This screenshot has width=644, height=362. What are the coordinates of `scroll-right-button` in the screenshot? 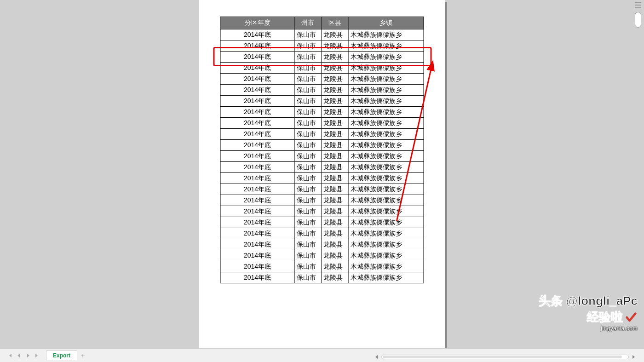 It's located at (633, 357).